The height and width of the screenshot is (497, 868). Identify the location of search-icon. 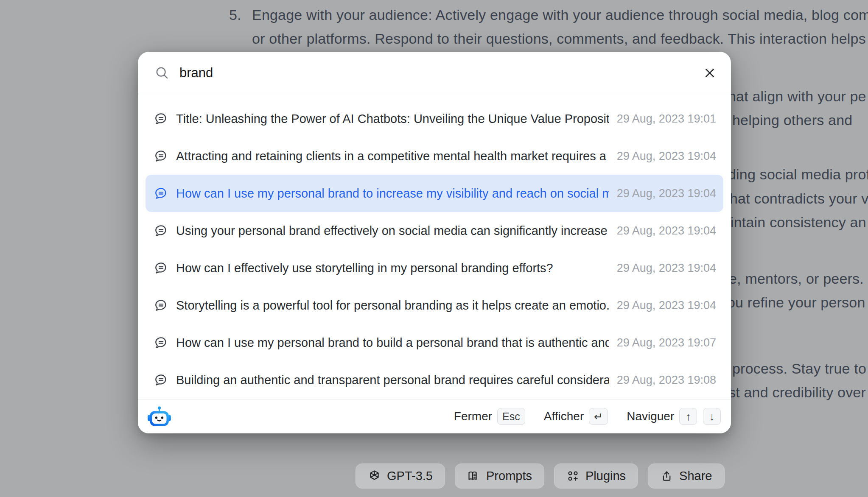
(162, 73).